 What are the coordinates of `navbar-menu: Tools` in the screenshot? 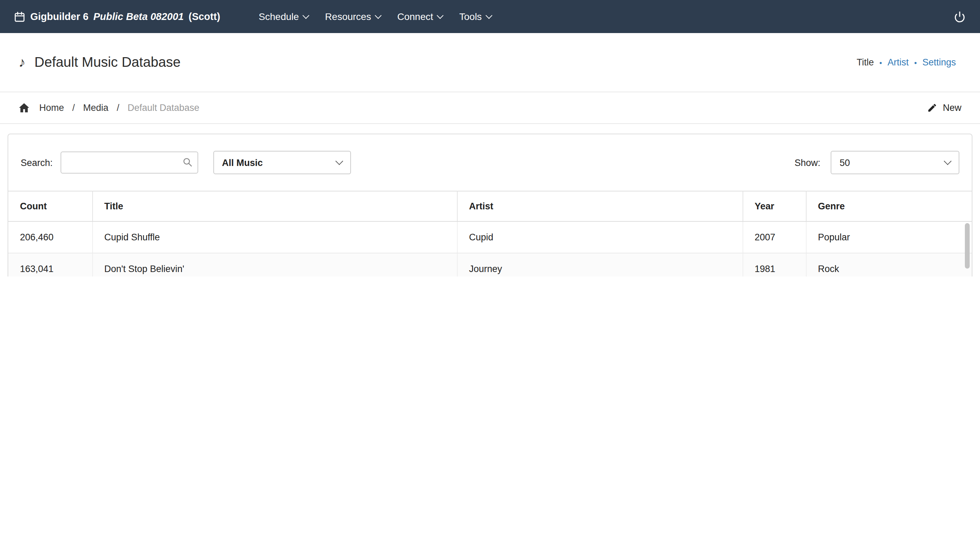 It's located at (476, 17).